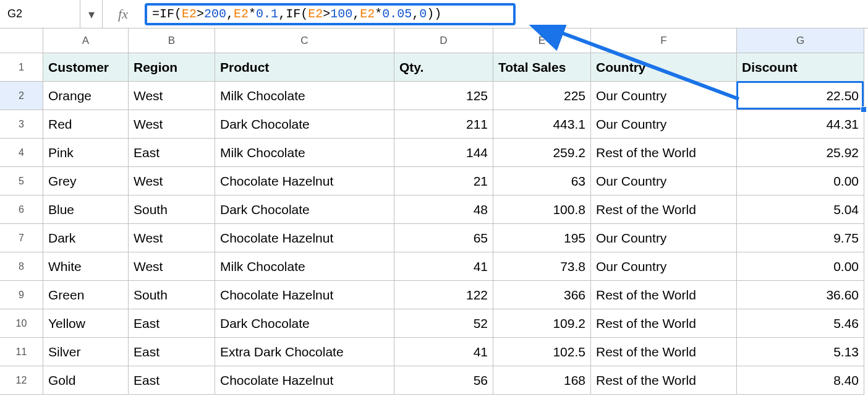 The image size is (868, 417). Describe the element at coordinates (338, 14) in the screenshot. I see `formula-bar: =IF(E2>200,E2*0.1,IF(E2>100,E2*0.05,0))` at that location.